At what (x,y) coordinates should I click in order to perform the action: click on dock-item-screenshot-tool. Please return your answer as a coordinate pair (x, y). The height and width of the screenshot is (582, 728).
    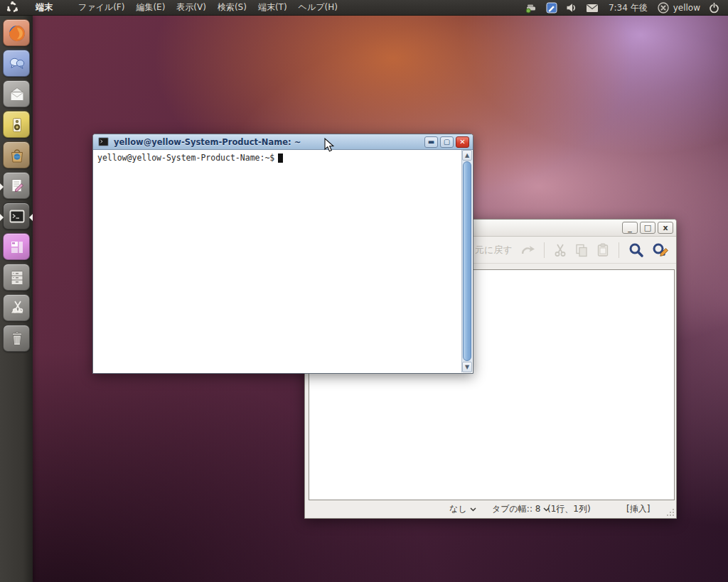
    Looking at the image, I should click on (16, 308).